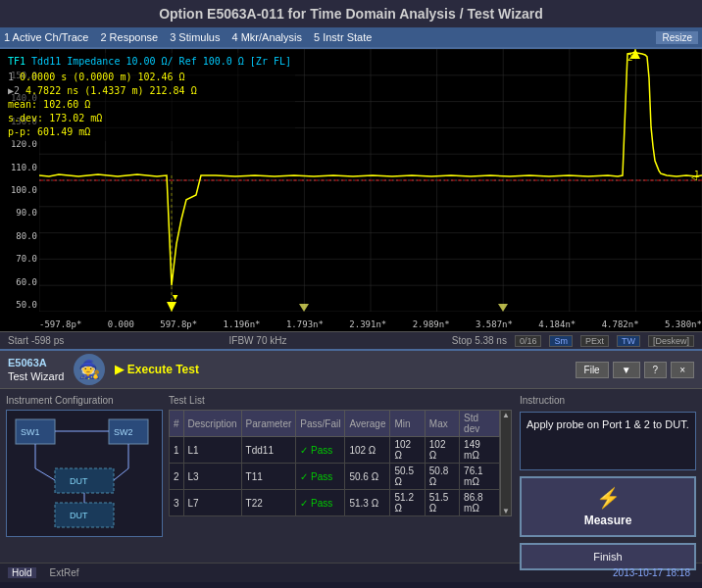  I want to click on mode-tw: TW, so click(628, 341).